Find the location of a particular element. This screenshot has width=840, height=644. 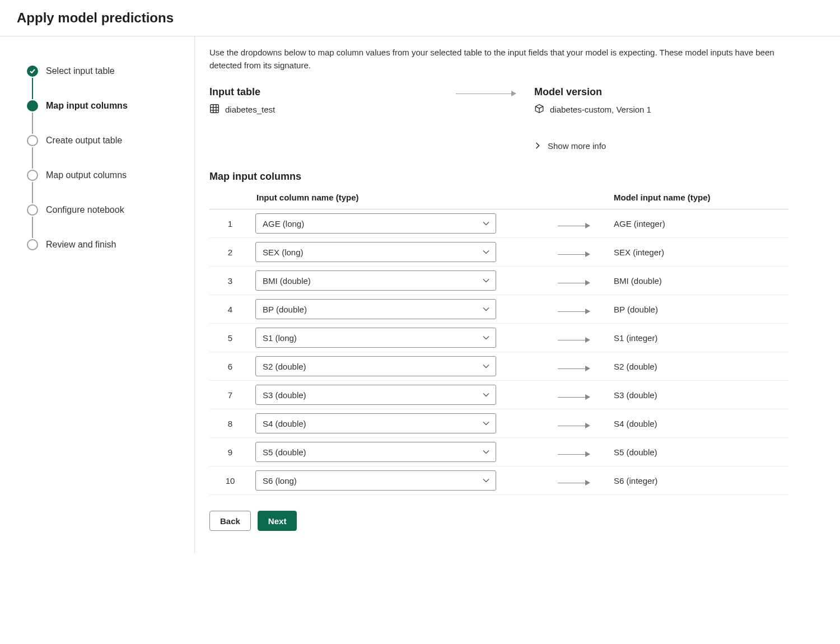

row-index: 10 is located at coordinates (230, 480).